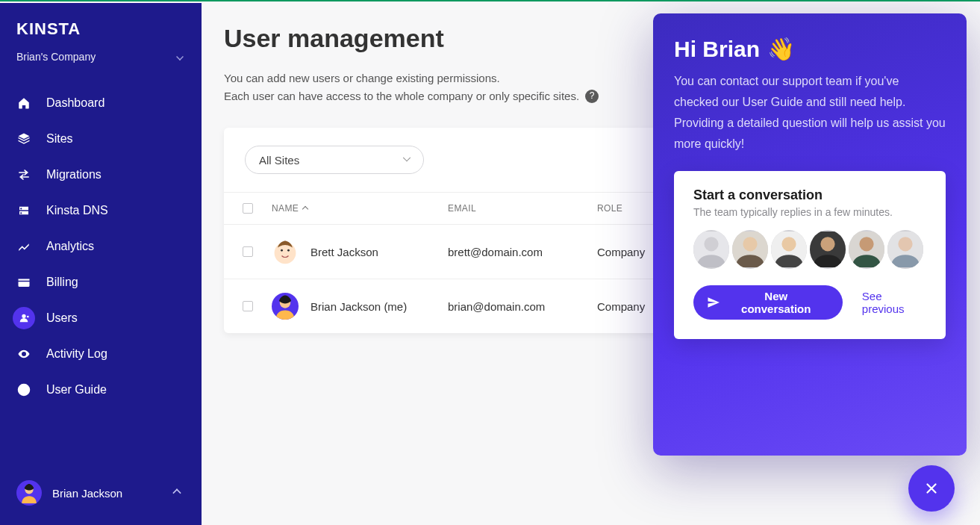  I want to click on chat-body-text: You can contact our support team if you'…, so click(810, 113).